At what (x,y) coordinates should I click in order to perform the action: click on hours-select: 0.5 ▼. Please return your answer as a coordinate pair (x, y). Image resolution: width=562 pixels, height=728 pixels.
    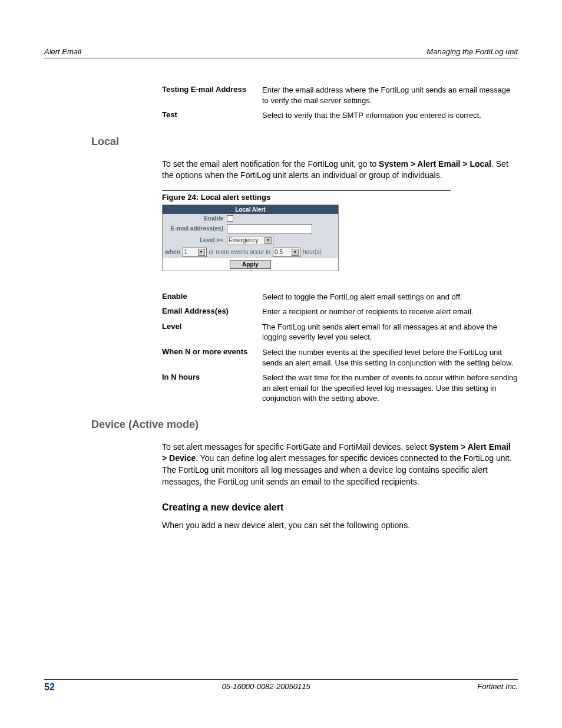
    Looking at the image, I should click on (286, 252).